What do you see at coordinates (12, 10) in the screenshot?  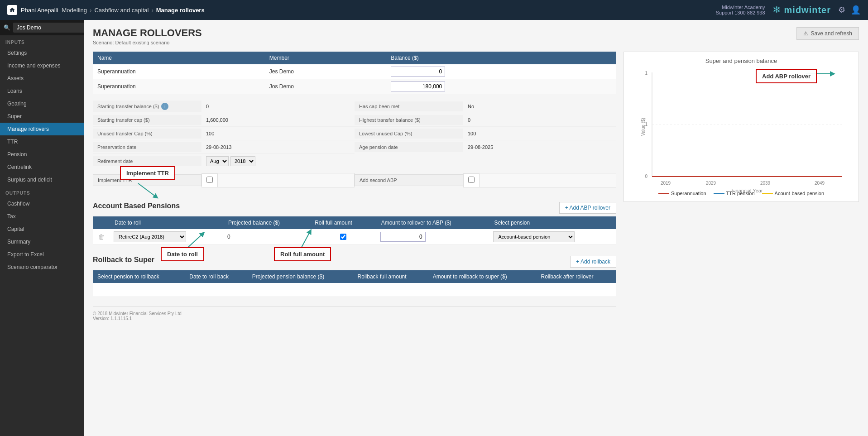 I see `home-icon` at bounding box center [12, 10].